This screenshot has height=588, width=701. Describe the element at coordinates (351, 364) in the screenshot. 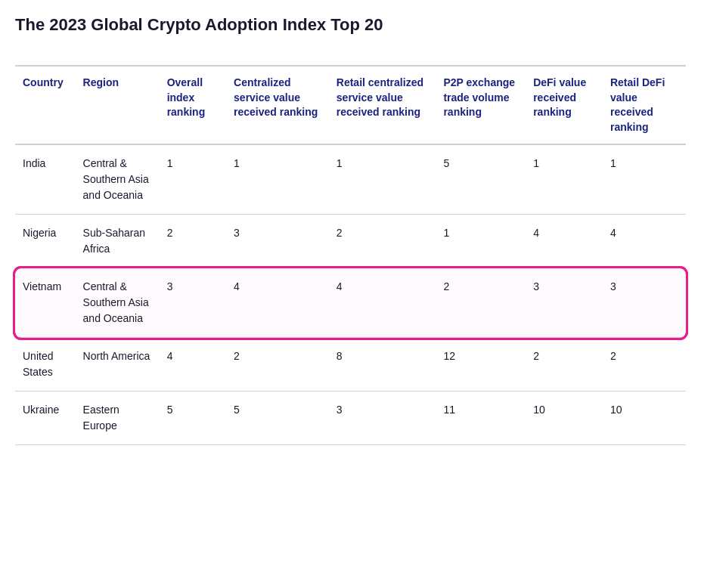

I see `table-row: United StatesNorth America4281222` at that location.